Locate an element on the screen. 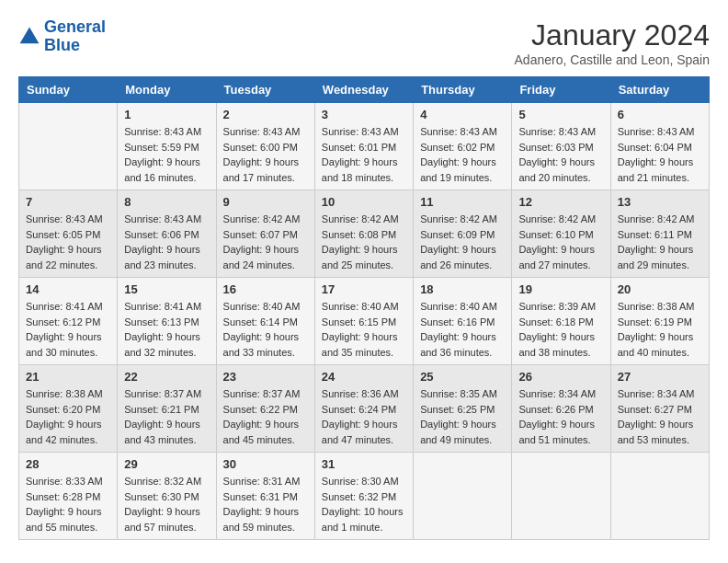  cell-line: Sunrise: 8:32 AM is located at coordinates (166, 482).